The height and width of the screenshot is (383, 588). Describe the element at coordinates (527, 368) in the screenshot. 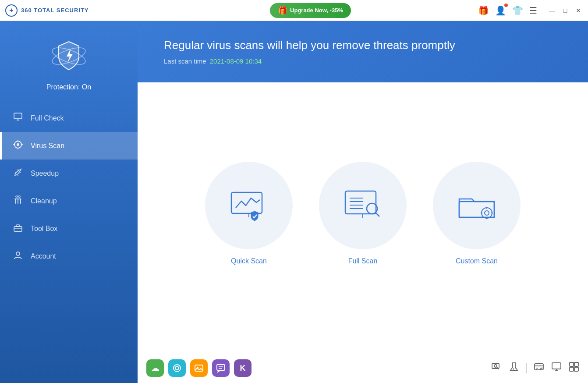

I see `toolbar-divider` at that location.